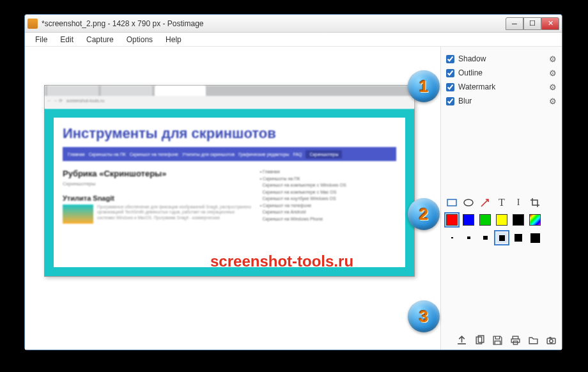  I want to click on effect-blur: Blur ⚙, so click(501, 101).